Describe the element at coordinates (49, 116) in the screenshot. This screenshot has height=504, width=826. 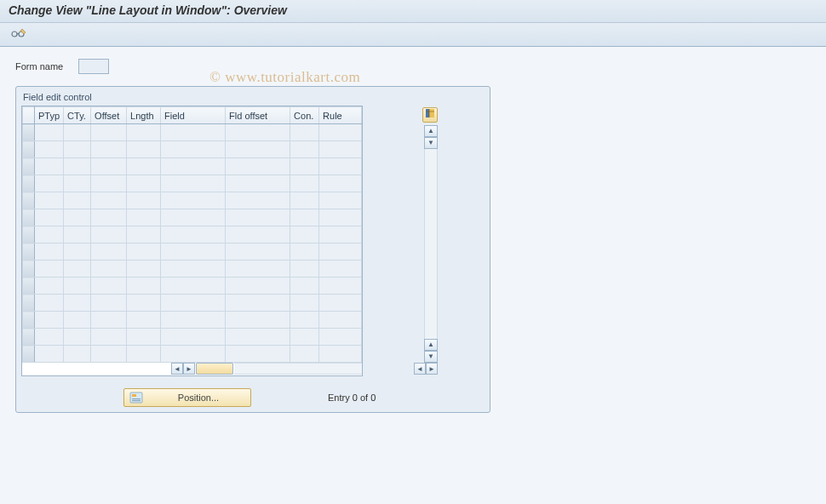
I see `column-header: PTyp` at that location.